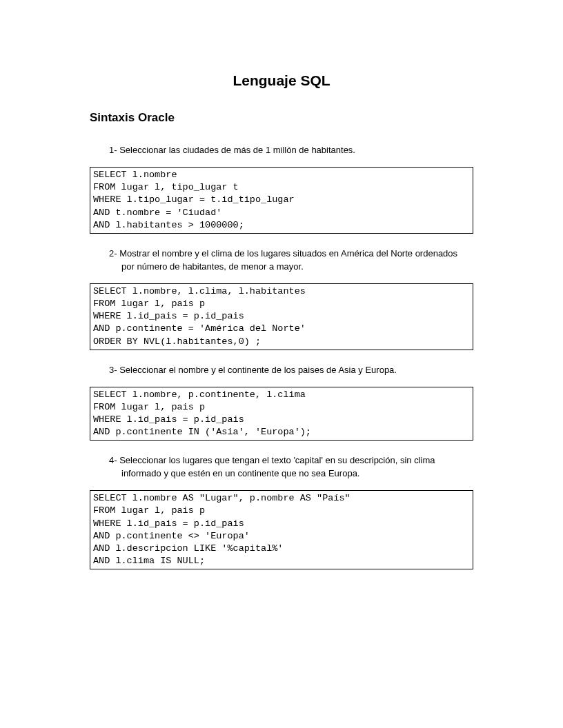  I want to click on question-block-4: 4- Seleccionar los lugares que tengan el…, so click(282, 512).